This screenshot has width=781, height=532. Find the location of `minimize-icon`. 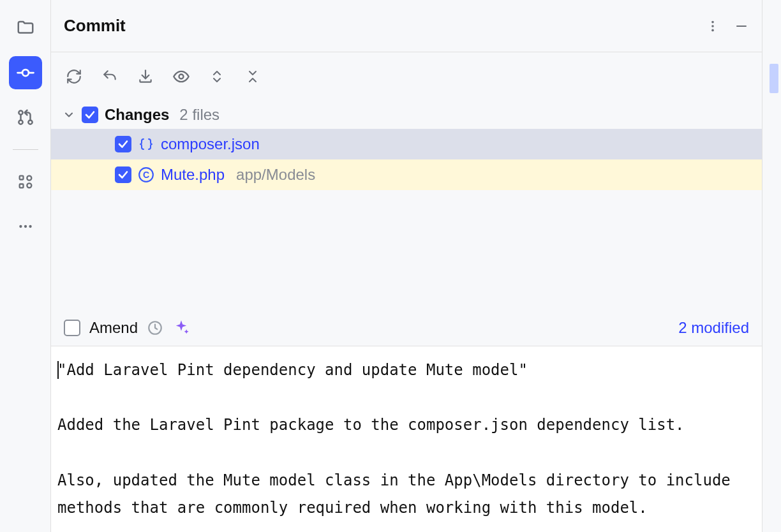

minimize-icon is located at coordinates (741, 26).